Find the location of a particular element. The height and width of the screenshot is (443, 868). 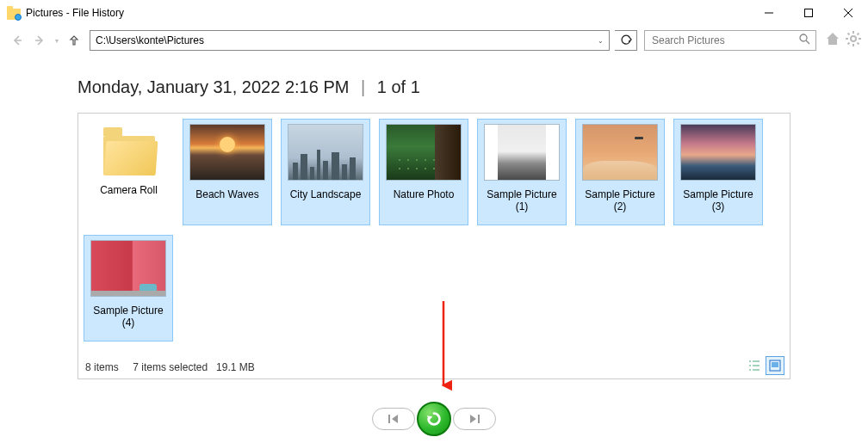

forward-button is located at coordinates (40, 40).